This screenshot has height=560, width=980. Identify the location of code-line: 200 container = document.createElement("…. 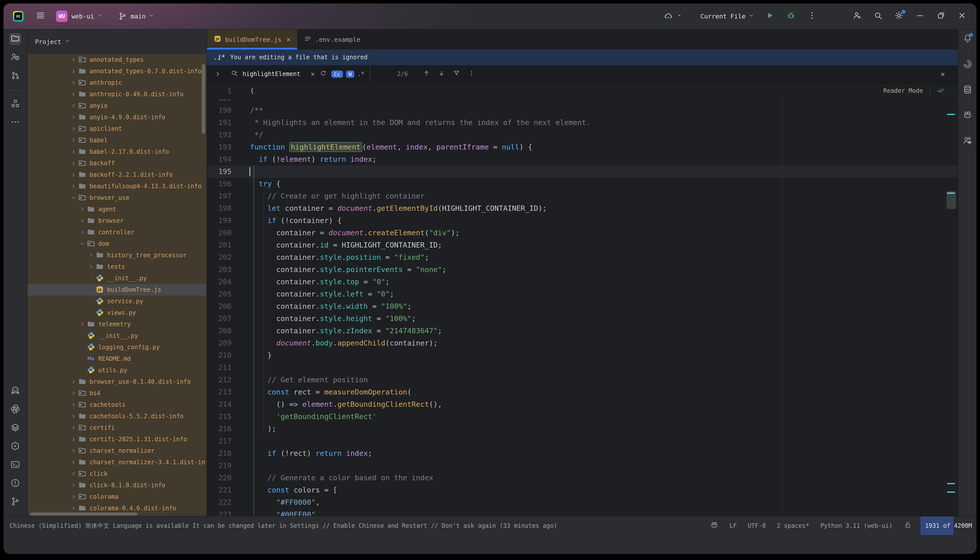
(582, 233).